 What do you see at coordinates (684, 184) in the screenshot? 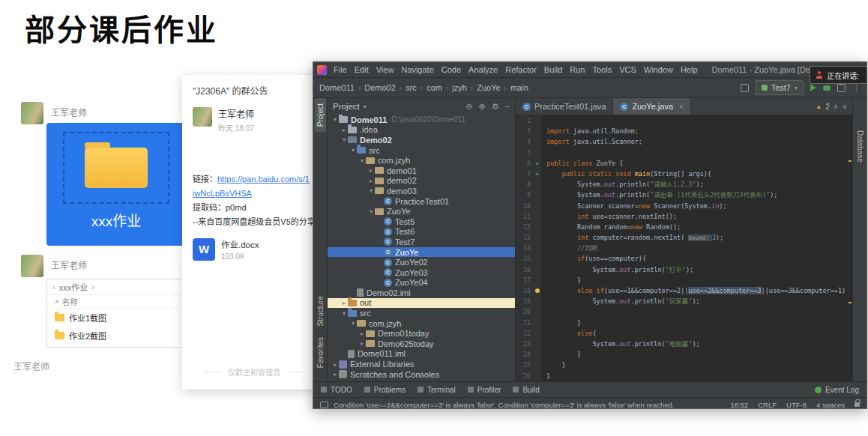
I see `code-line: 8 System.out.println("请输入1,2,3");` at bounding box center [684, 184].